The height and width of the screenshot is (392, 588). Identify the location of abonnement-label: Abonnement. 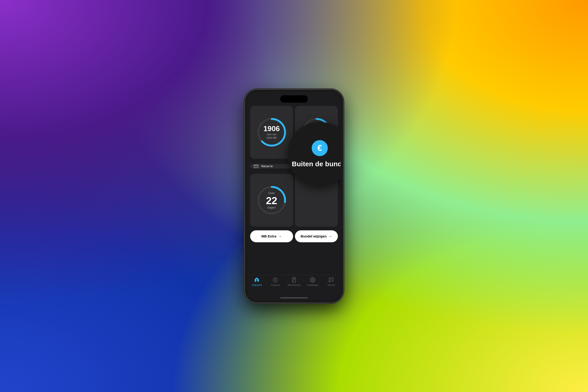
(294, 285).